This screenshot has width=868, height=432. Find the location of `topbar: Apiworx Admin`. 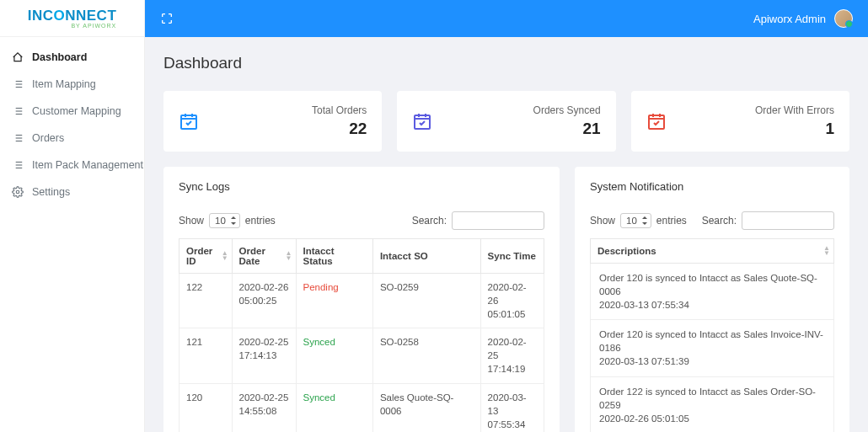

topbar: Apiworx Admin is located at coordinates (506, 19).